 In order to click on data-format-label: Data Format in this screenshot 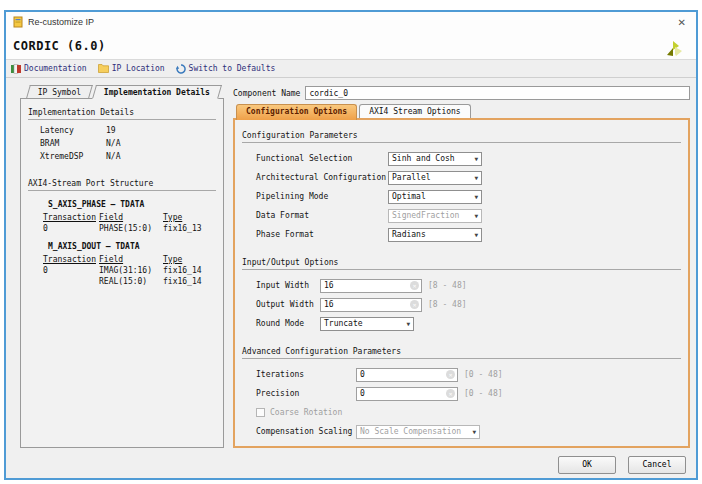, I will do `click(322, 216)`.